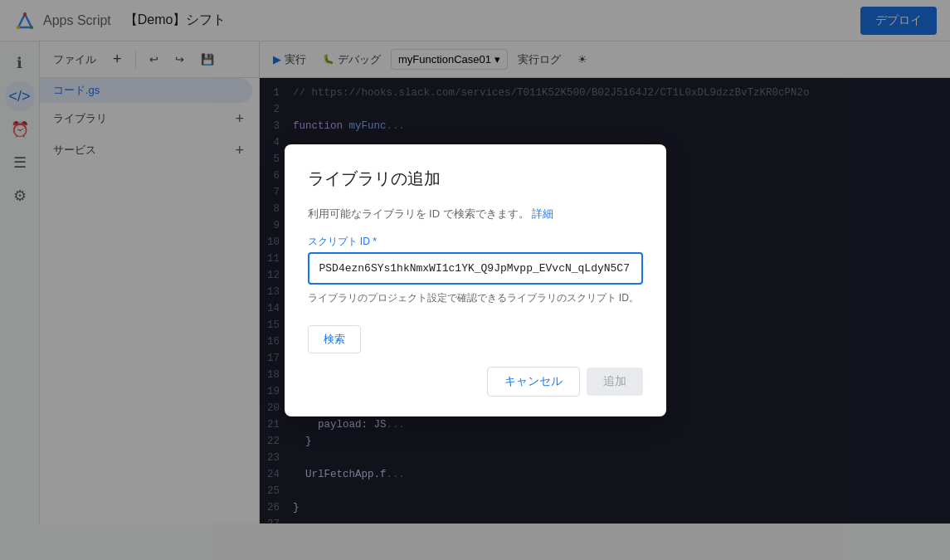 This screenshot has width=950, height=560. I want to click on details-link: 詳細, so click(543, 214).